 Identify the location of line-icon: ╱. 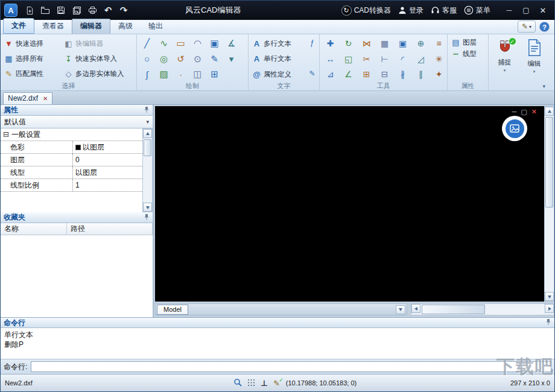
(147, 43).